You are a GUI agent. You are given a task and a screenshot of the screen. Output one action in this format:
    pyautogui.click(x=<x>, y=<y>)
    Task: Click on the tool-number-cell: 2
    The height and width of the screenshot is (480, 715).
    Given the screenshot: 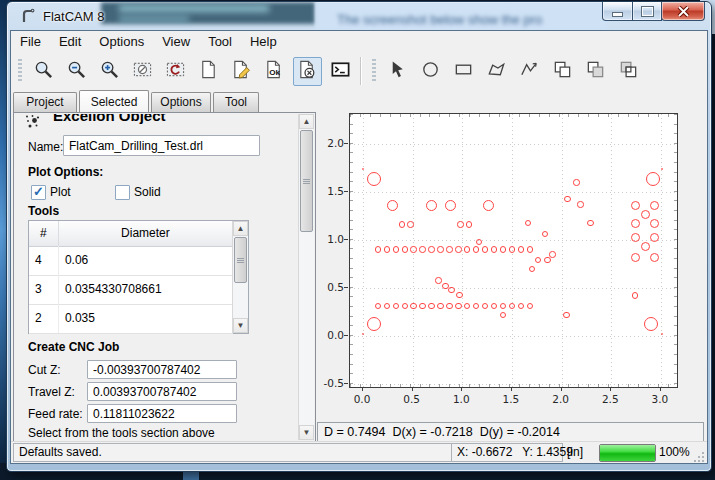 What is the action you would take?
    pyautogui.click(x=44, y=318)
    